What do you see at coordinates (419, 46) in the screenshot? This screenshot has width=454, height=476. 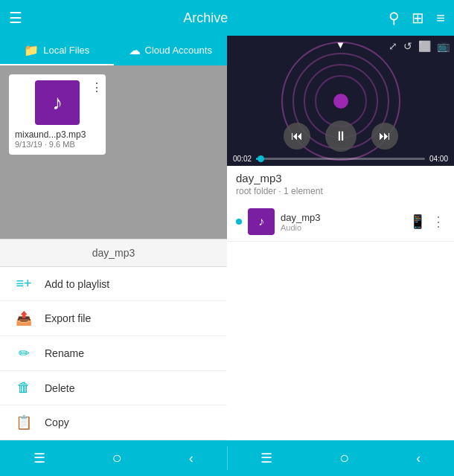 I see `player-actions: ⤢ ↺ ⬜ 📺` at bounding box center [419, 46].